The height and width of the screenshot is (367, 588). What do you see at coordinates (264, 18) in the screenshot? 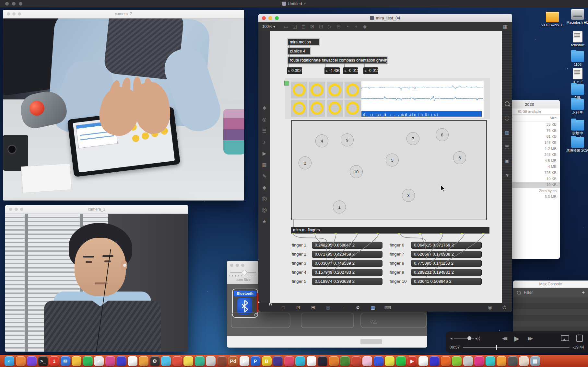
I see `close-button` at bounding box center [264, 18].